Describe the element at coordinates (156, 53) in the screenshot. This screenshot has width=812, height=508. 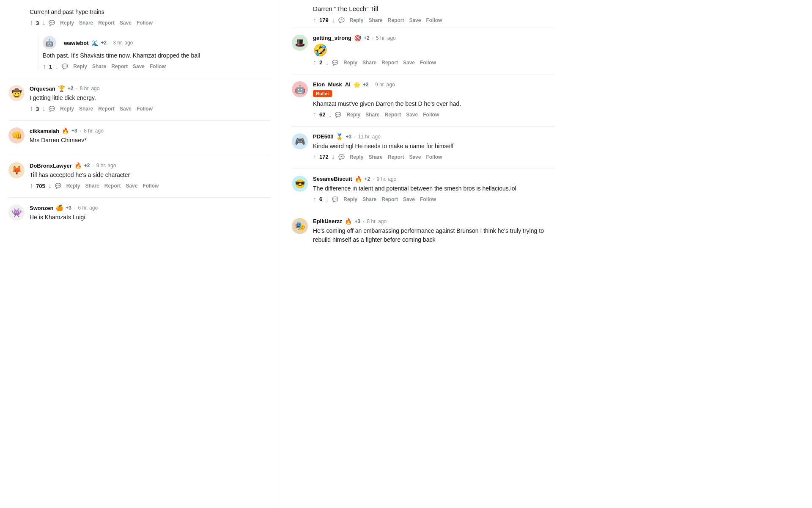
I see `comment-body: 🤖 wawiebot 🌊 +2 · 3 hr. ago Both past. I…` at that location.